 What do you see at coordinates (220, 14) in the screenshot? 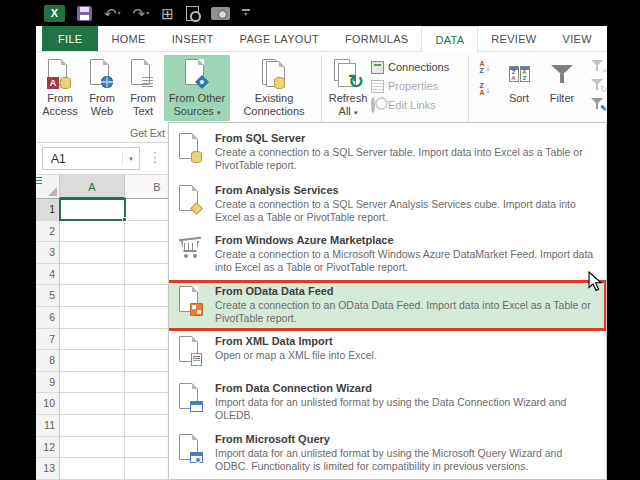
I see `camera-icon` at bounding box center [220, 14].